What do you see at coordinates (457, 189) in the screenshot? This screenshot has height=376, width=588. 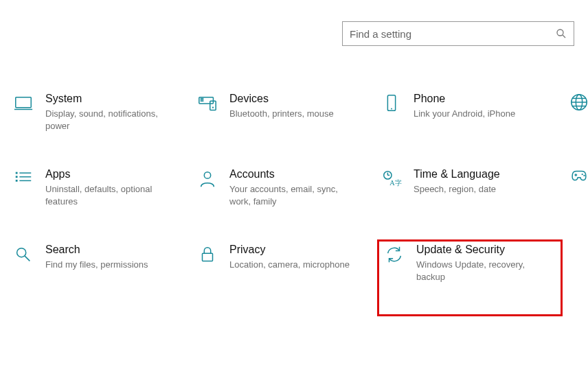 I see `tile-desc: Speech, region, date` at bounding box center [457, 189].